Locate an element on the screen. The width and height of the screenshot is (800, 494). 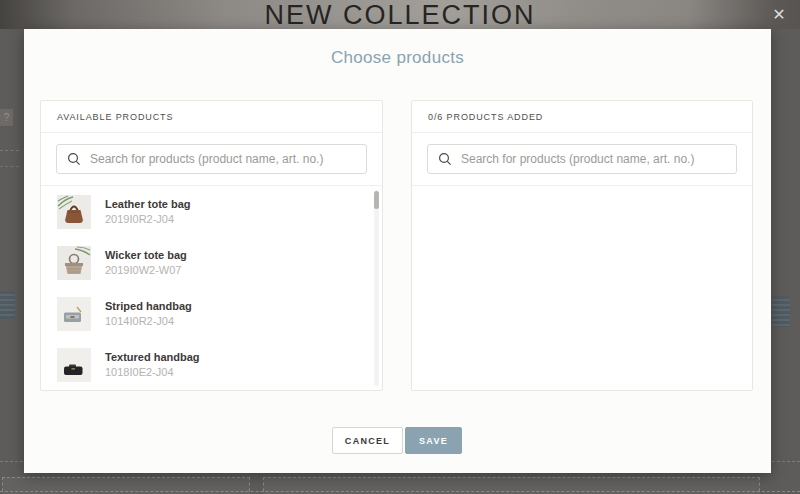
background-page-title: NEW COLLECTION is located at coordinates (400, 14).